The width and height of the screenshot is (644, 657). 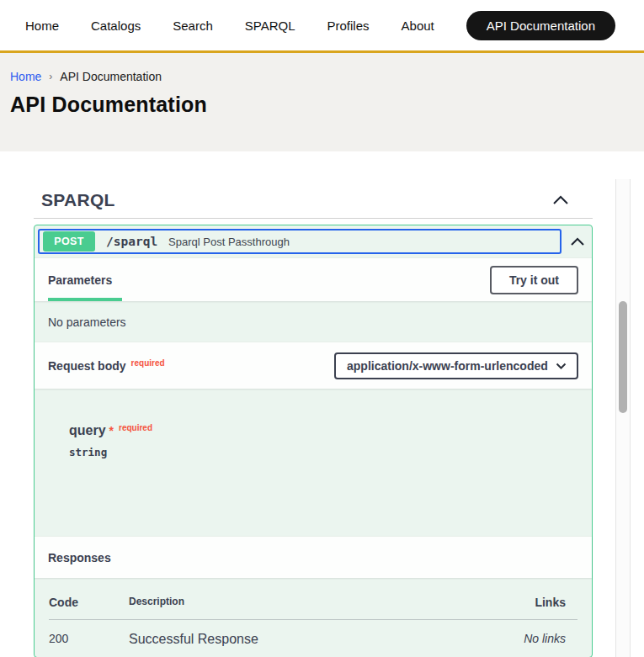 What do you see at coordinates (327, 599) in the screenshot?
I see `responses-col-header-description: Description` at bounding box center [327, 599].